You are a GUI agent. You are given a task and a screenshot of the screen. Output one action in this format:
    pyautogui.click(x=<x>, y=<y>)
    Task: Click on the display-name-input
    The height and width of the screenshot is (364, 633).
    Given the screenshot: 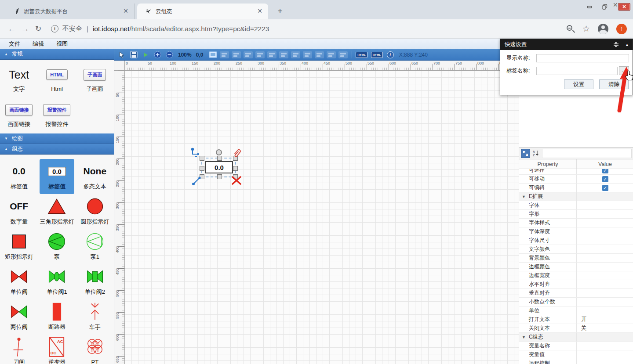 What is the action you would take?
    pyautogui.click(x=583, y=58)
    